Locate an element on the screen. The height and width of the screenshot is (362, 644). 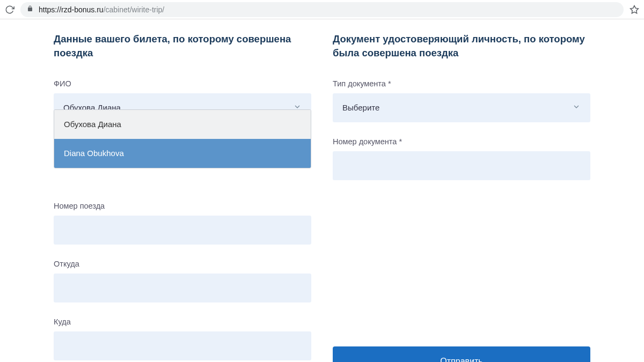
doc-type-placeholder: Выберите is located at coordinates (361, 107).